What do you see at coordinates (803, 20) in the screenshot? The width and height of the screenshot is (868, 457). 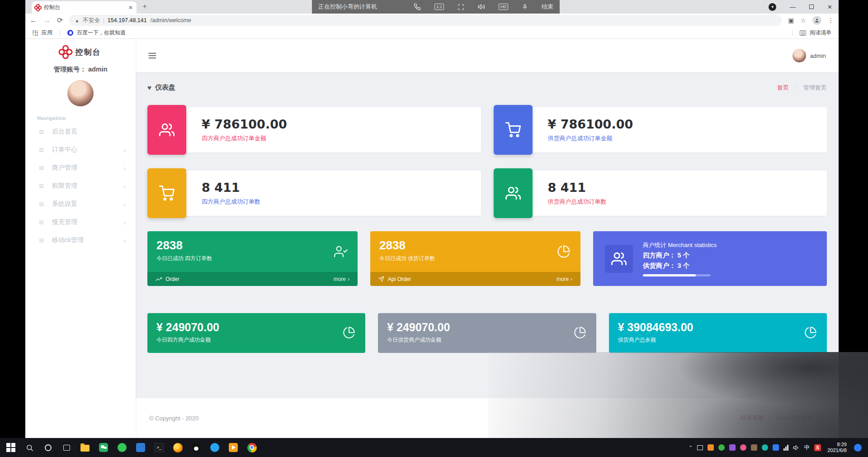 I see `bookmark-star-icon: ☆` at bounding box center [803, 20].